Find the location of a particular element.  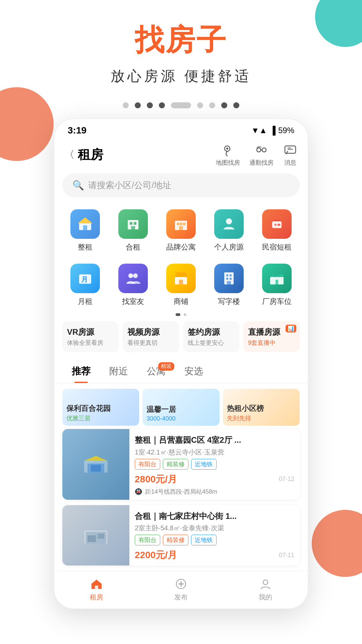

listing-1-title: 整租｜吕营嘉园C区 4室2厅 ... is located at coordinates (215, 440).